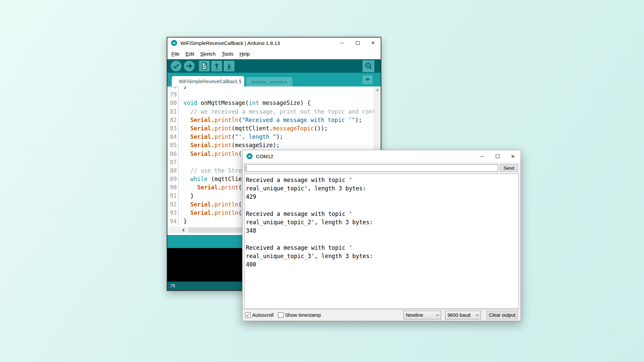 This screenshot has height=362, width=644. What do you see at coordinates (382, 188) in the screenshot?
I see `serial-output-line: real_unique_topic', length 3 bytes:` at bounding box center [382, 188].